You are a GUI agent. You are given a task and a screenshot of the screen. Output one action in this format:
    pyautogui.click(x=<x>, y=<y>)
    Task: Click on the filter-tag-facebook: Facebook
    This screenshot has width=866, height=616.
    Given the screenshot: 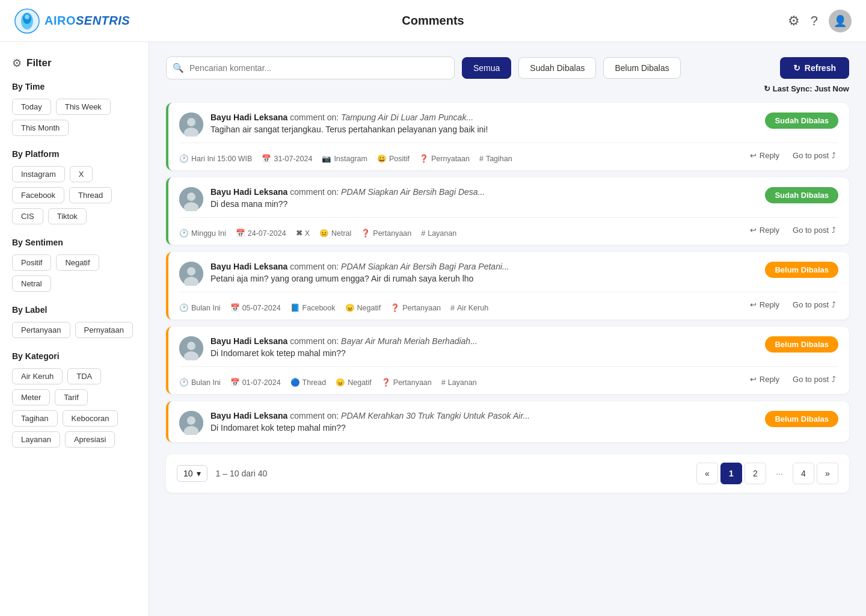 What is the action you would take?
    pyautogui.click(x=38, y=195)
    